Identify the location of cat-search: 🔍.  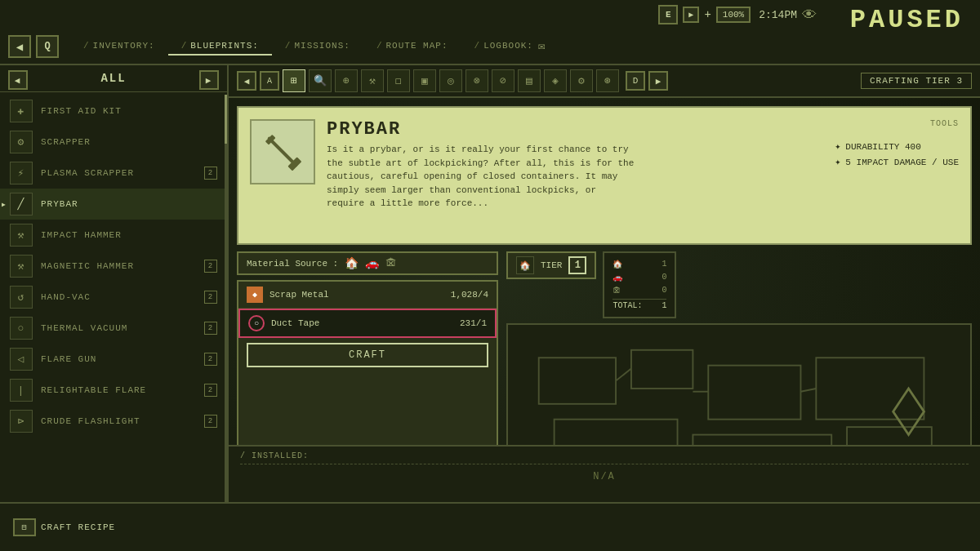
(320, 81).